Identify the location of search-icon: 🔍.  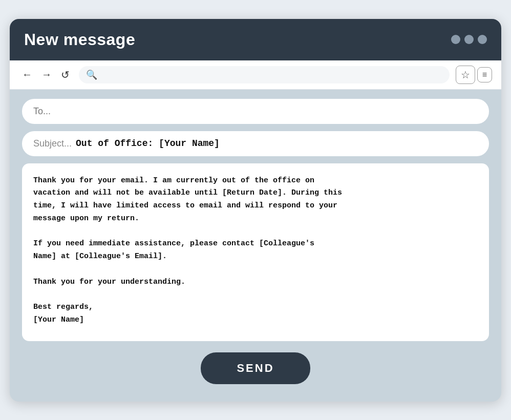
(92, 75).